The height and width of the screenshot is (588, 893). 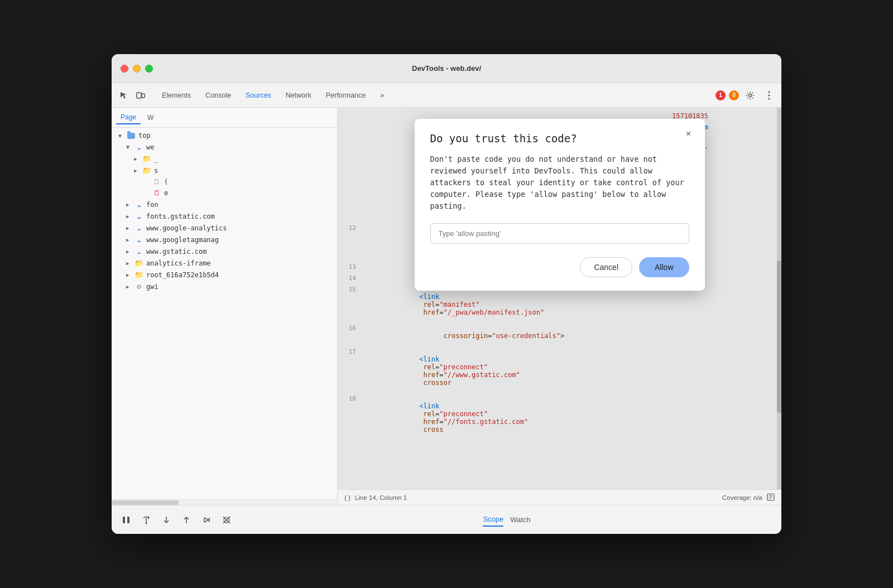 I want to click on gear-icon-gwi: ⚙, so click(x=139, y=287).